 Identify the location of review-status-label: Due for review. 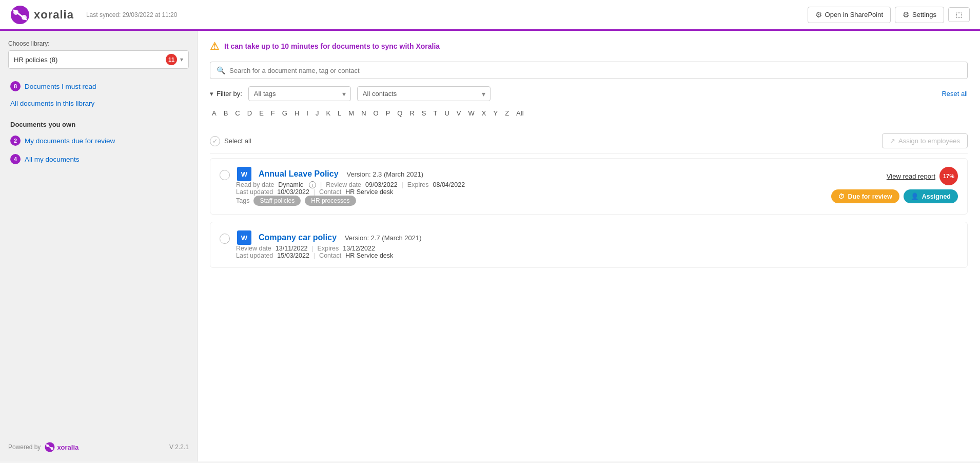
(870, 197).